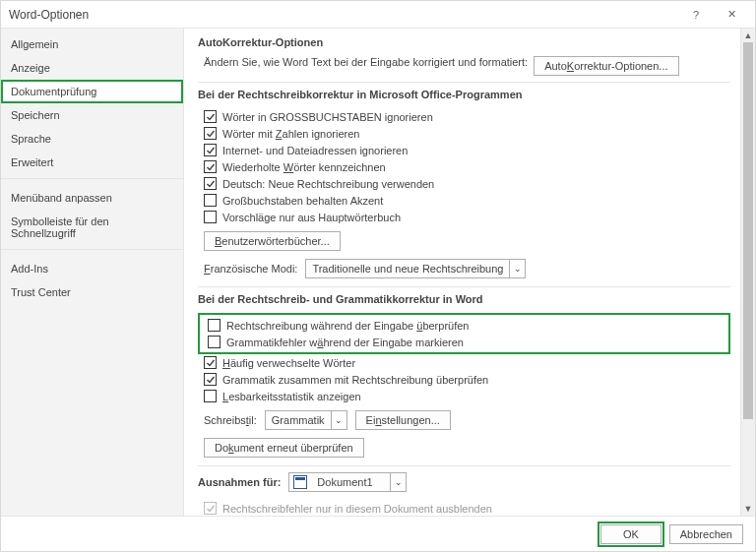 The height and width of the screenshot is (552, 756). What do you see at coordinates (298, 420) in the screenshot?
I see `select-value: Grammatik` at bounding box center [298, 420].